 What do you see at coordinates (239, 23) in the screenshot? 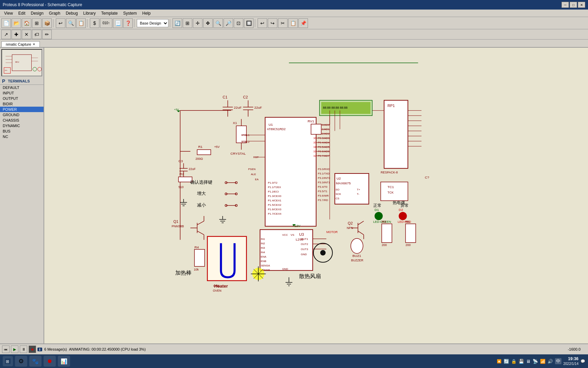
I see `zoom-fit-button: ⊡` at bounding box center [239, 23].